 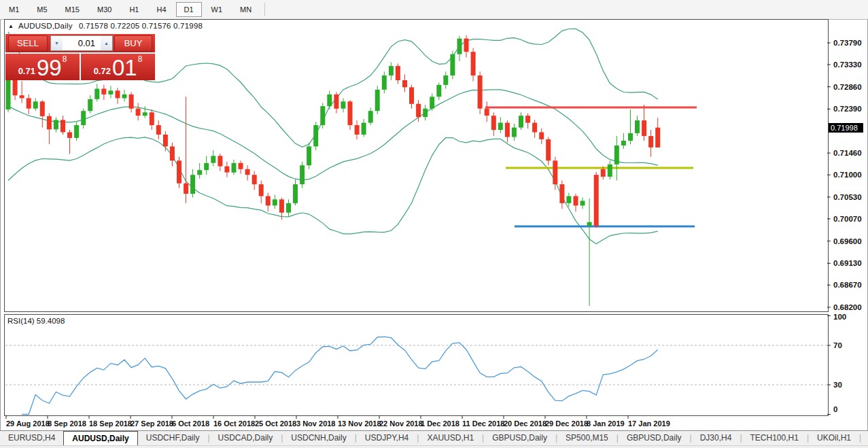 What do you see at coordinates (173, 438) in the screenshot?
I see `bottom-tab-usdchf-daily: USDCHF,Daily` at bounding box center [173, 438].